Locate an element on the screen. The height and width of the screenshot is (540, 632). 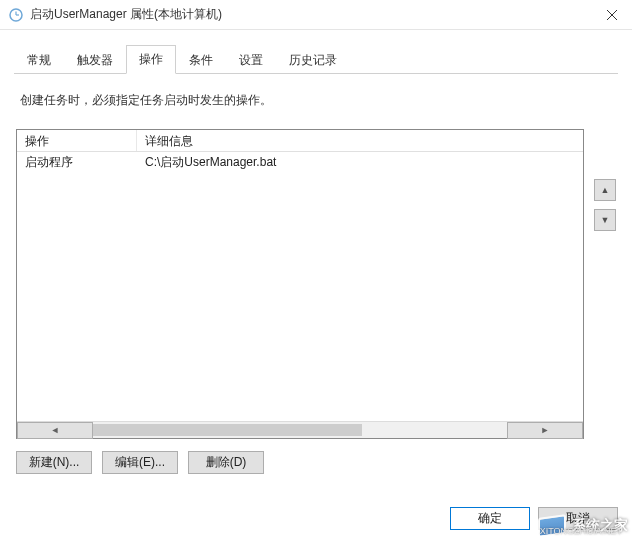
col-header-details: 详细信息 is located at coordinates (360, 140).